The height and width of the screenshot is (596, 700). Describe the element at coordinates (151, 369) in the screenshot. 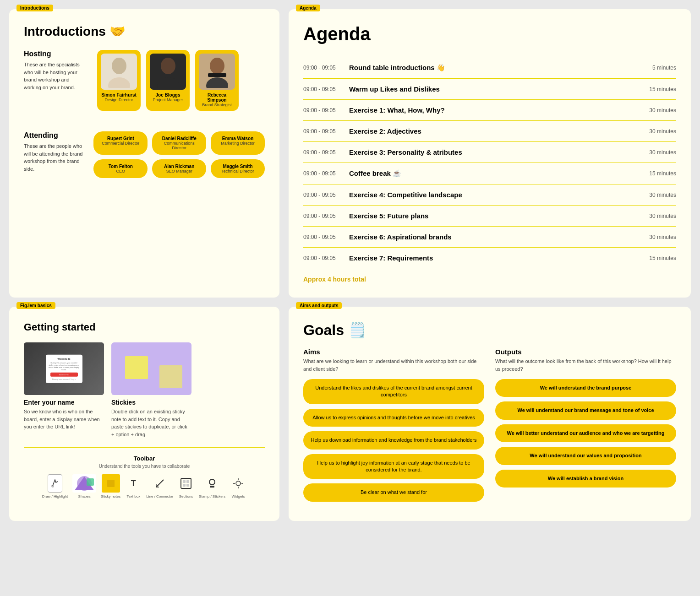

I see `gs-sticky-placeholder` at that location.